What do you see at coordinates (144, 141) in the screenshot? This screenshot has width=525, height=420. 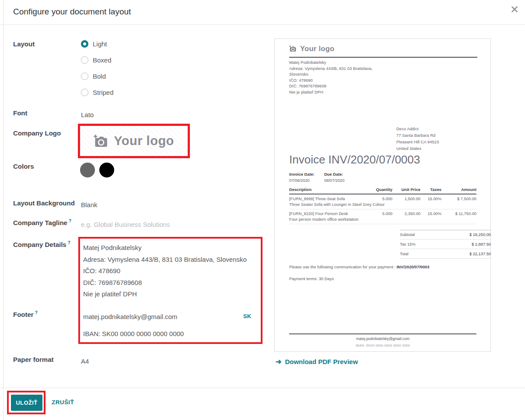 I see `logo-placeholder-text: Your logo` at bounding box center [144, 141].